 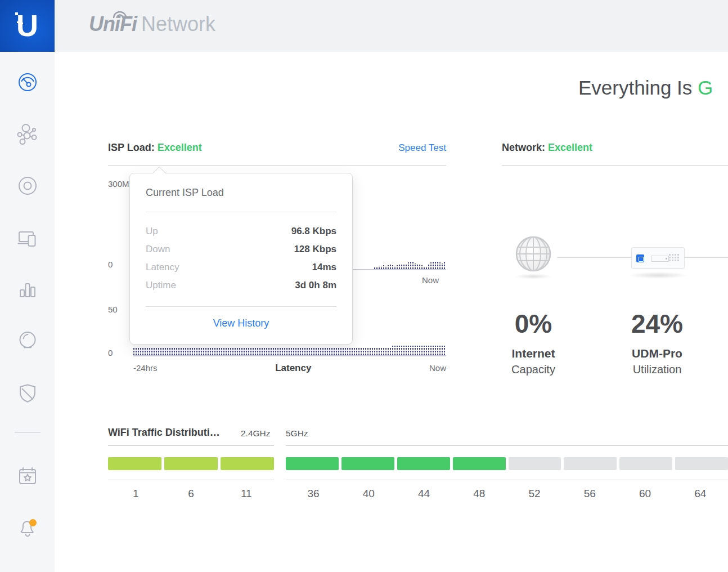 I want to click on udm-utilization-stat: 24% UDM-Pro Utilization, so click(x=657, y=342).